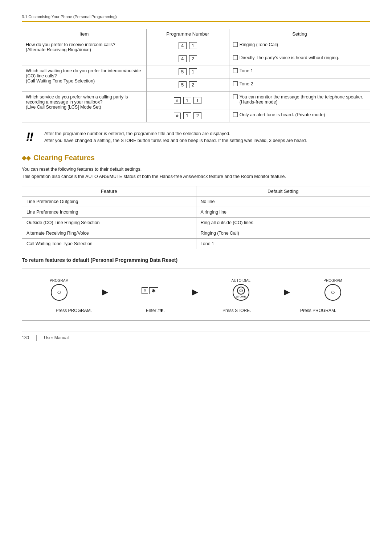 The width and height of the screenshot is (392, 555). I want to click on feature-name: Outside (CO) Line Ringing Selection, so click(109, 222).